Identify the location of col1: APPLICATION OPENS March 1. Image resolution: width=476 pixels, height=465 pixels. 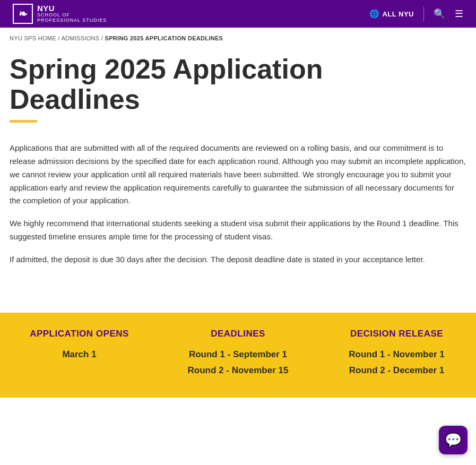
(80, 354).